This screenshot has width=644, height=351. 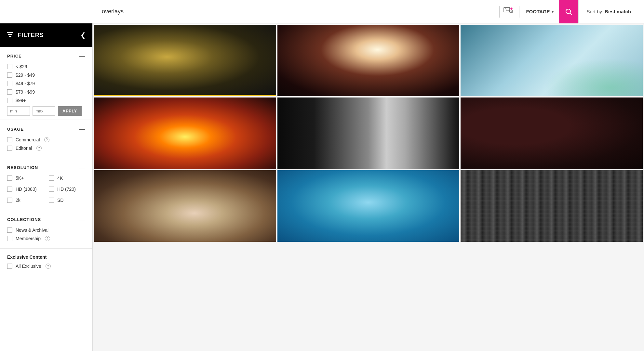 I want to click on usage-section: USAGE — Commercial ? Editorial ?, so click(x=46, y=139).